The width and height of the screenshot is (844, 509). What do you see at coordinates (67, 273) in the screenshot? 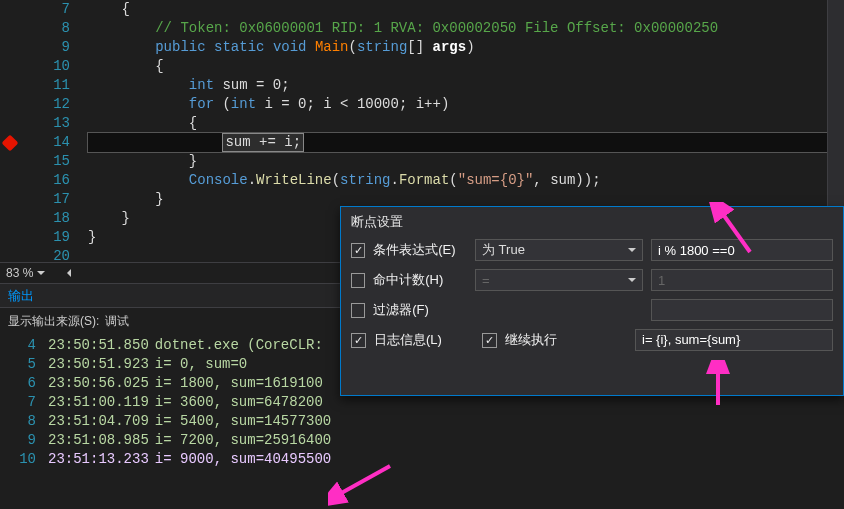
I see `nav-back-icon` at bounding box center [67, 273].